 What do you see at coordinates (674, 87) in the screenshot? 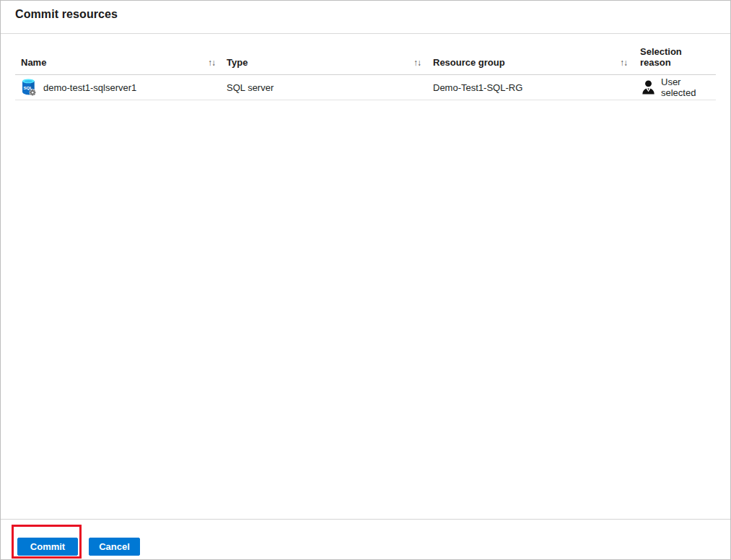
I see `cell-selection-reason: User selected` at bounding box center [674, 87].